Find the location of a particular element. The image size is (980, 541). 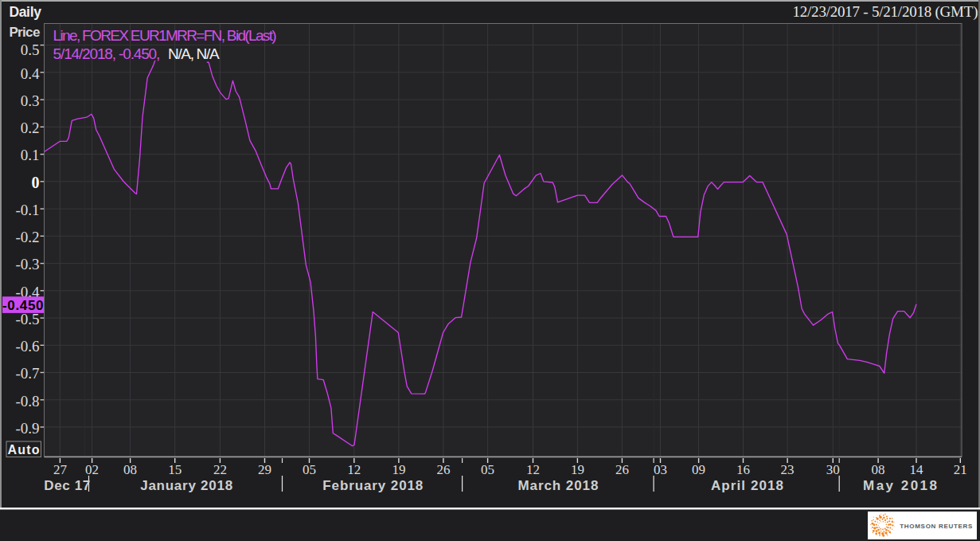

svg-text: 15 is located at coordinates (175, 470).